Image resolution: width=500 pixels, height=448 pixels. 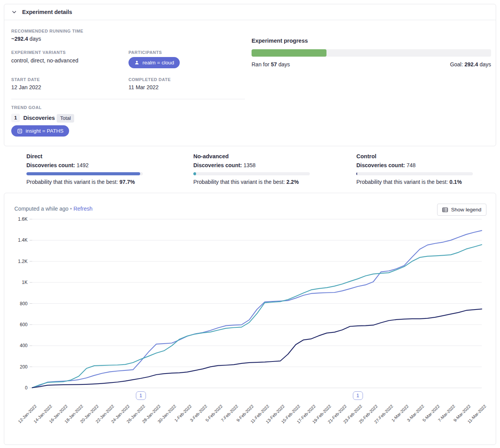 What do you see at coordinates (26, 87) in the screenshot?
I see `start-date-value: 12 Jan 2022` at bounding box center [26, 87].